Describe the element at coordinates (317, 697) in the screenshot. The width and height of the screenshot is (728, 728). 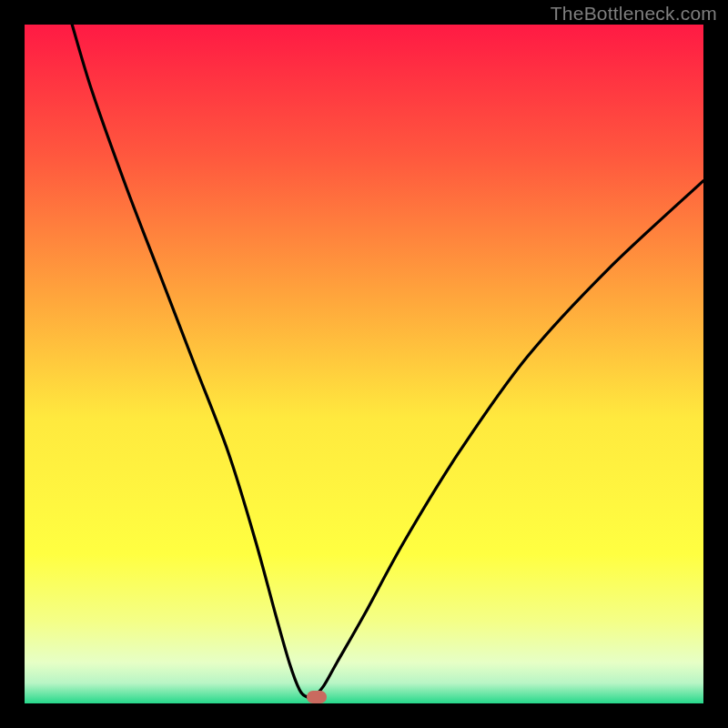
I see `optimal-marker` at that location.